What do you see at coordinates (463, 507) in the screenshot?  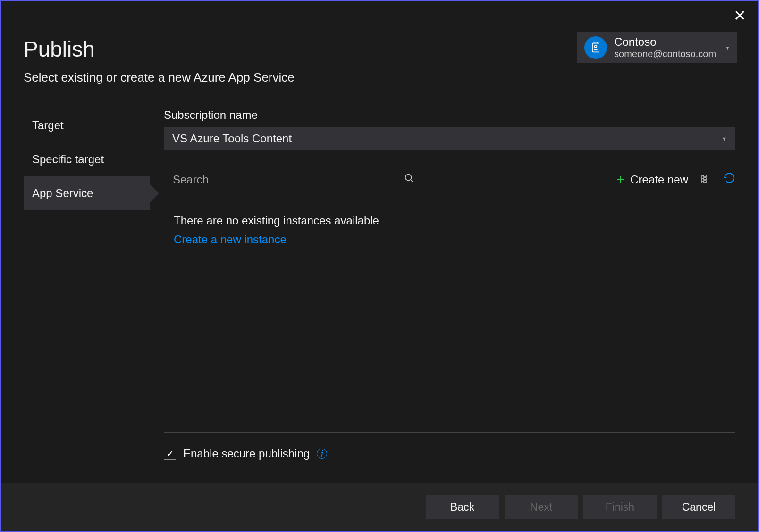 I see `back-button: Back` at bounding box center [463, 507].